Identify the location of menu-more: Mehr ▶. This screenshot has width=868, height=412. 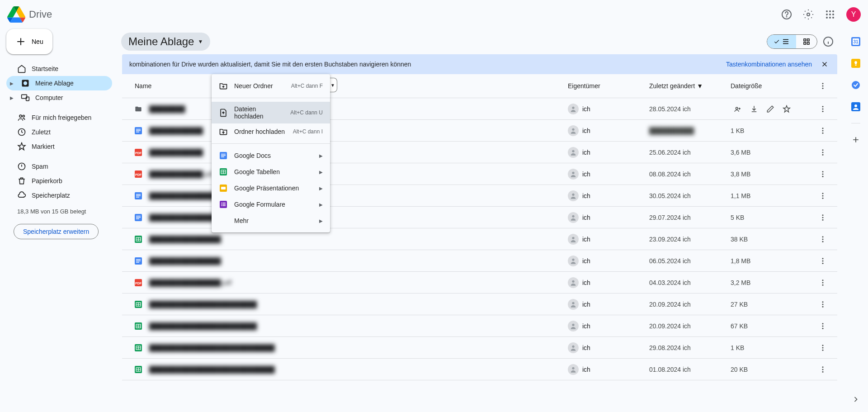
(271, 221).